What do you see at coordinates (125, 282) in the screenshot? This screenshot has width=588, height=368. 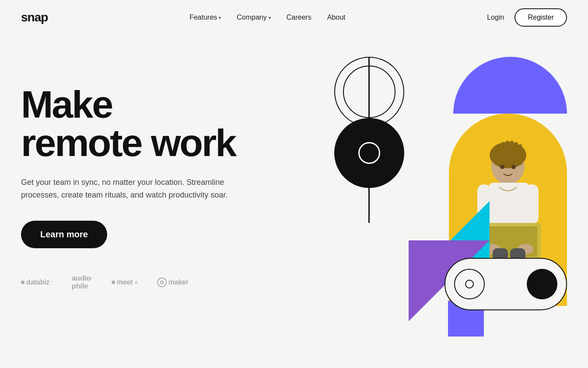 I see `logo-meet: meet+` at bounding box center [125, 282].